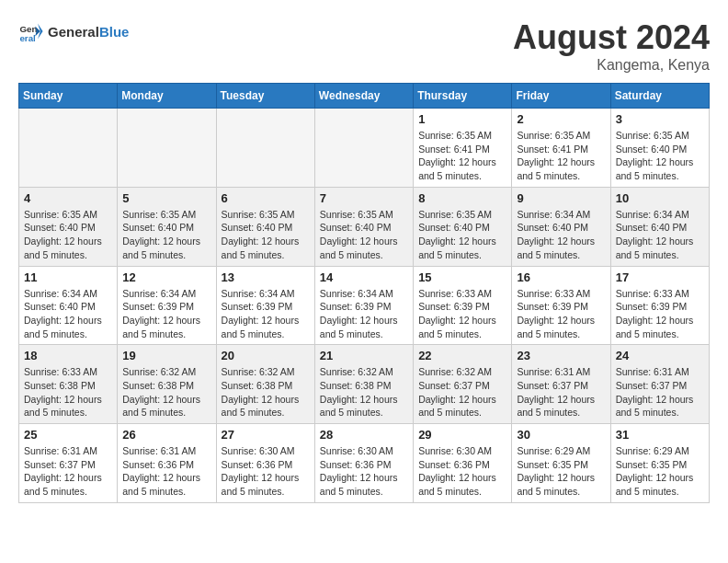  I want to click on svg-text: eral, so click(28, 39).